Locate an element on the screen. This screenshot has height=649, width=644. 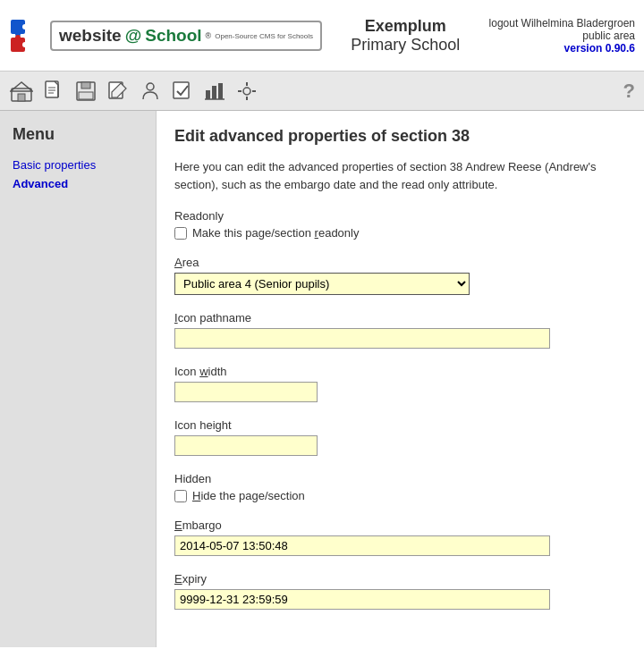
sidebar-item-basic-properties: Basic properties is located at coordinates (78, 164).